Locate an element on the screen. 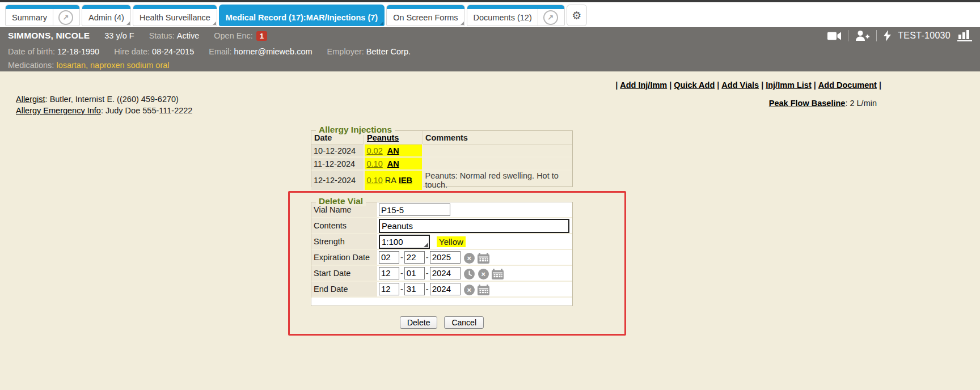 This screenshot has width=980, height=390. divider is located at coordinates (848, 36).